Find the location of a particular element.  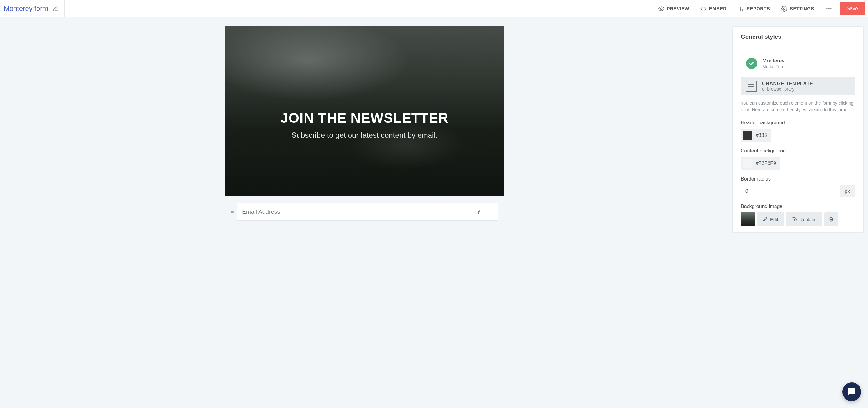

drag-handle-icon: ≡ is located at coordinates (232, 212).